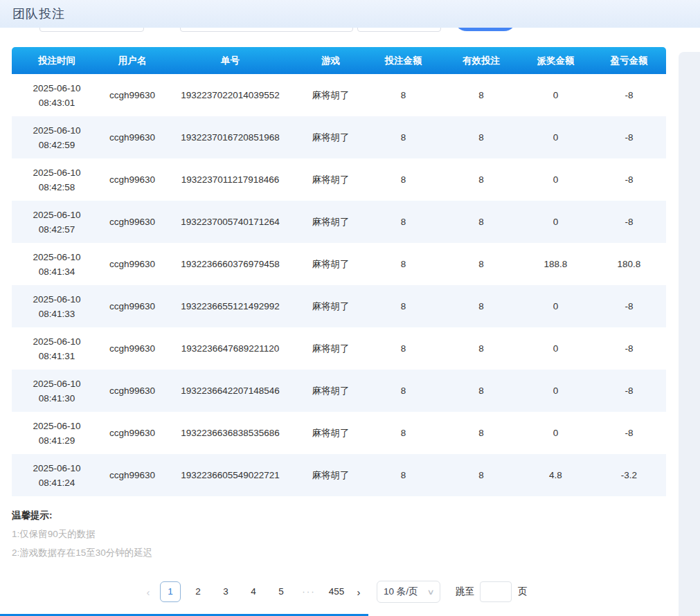  Describe the element at coordinates (230, 306) in the screenshot. I see `cell-order-no: 1932236655121492992` at that location.